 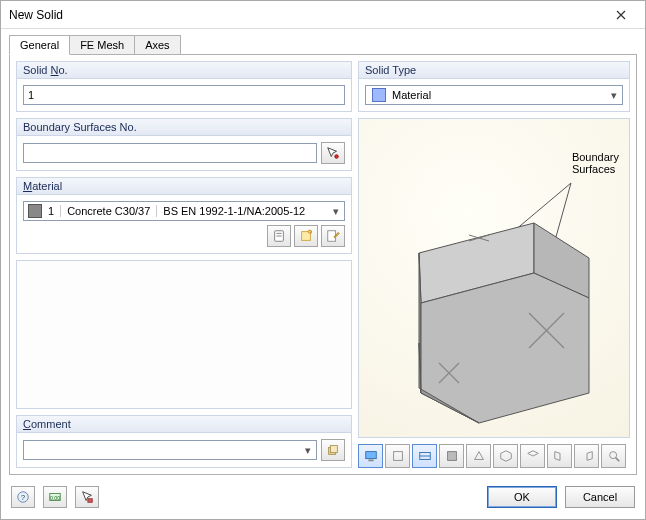 What do you see at coordinates (333, 236) in the screenshot?
I see `edit-icon` at bounding box center [333, 236].